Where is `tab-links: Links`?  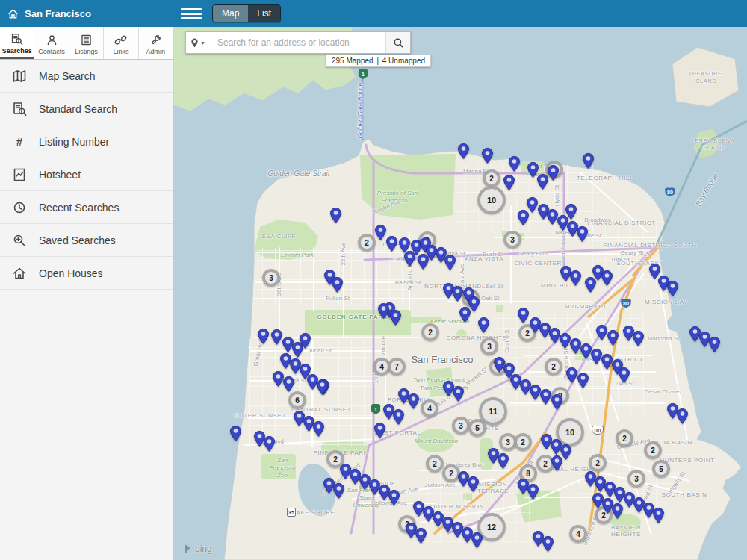 tab-links: Links is located at coordinates (121, 43).